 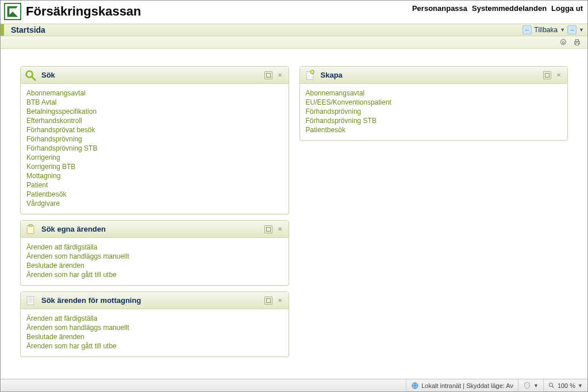 What do you see at coordinates (280, 301) in the screenshot?
I see `panel-reception-close` at bounding box center [280, 301].